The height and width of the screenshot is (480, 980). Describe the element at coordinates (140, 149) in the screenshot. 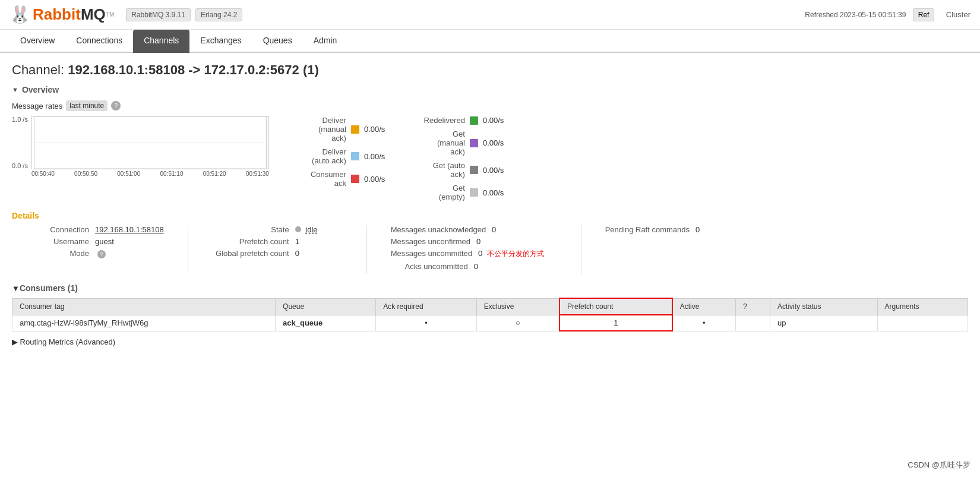

I see `chart-wrapper: 1.0 /s 0.0 /s 00:50:40 00:50:50 00:51:00…` at that location.